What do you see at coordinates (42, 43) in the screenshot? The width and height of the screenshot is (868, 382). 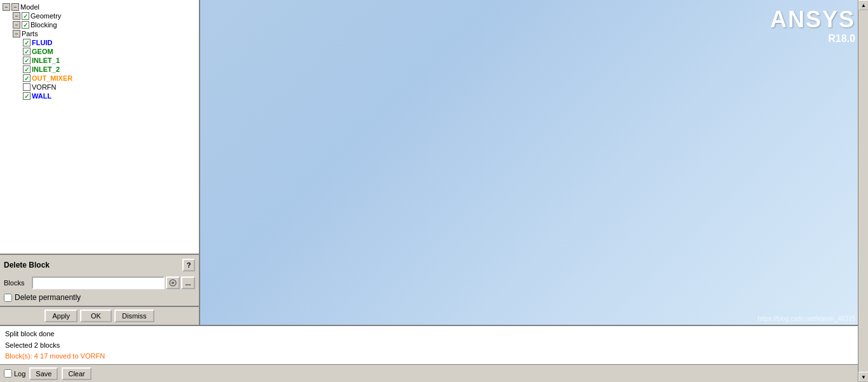 I see `fluid-label: FLUID` at bounding box center [42, 43].